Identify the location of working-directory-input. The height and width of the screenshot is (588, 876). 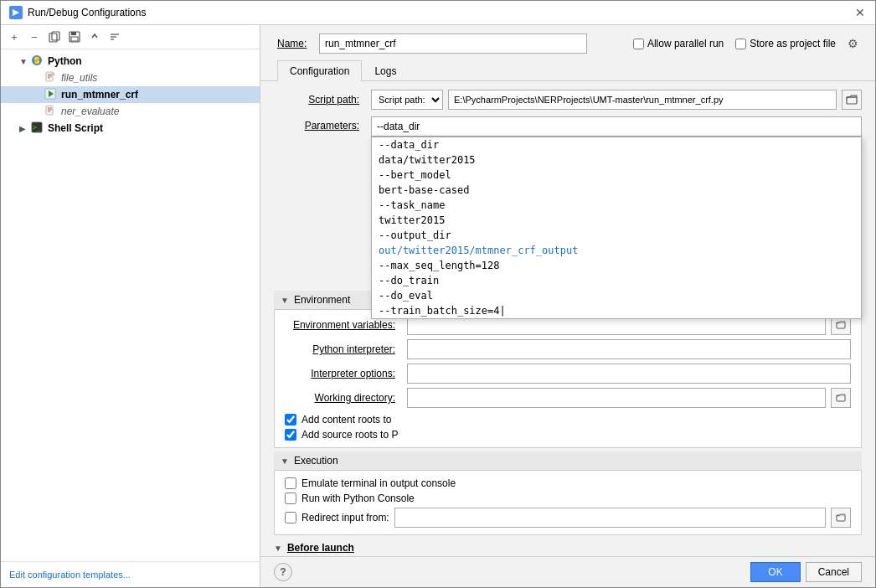
(616, 398).